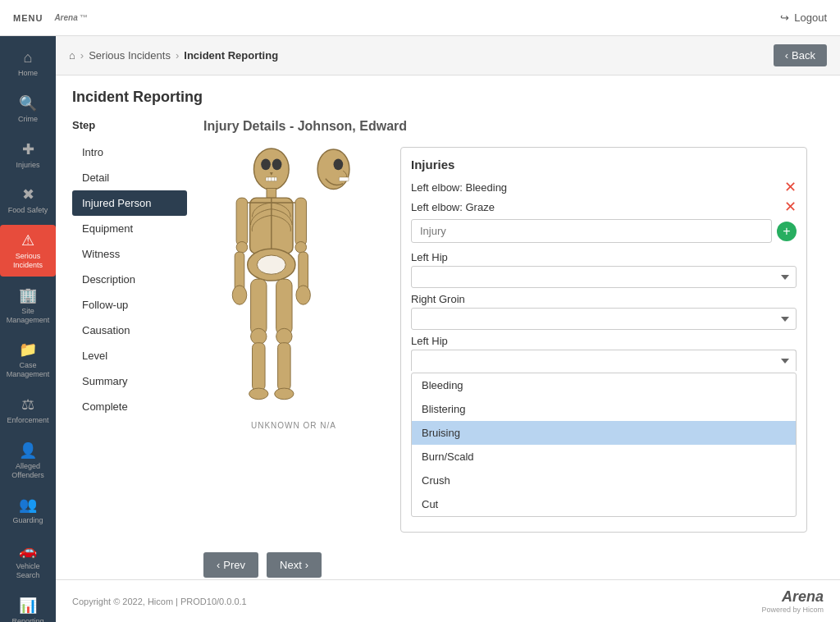  What do you see at coordinates (130, 407) in the screenshot?
I see `step-complete: Complete` at bounding box center [130, 407].